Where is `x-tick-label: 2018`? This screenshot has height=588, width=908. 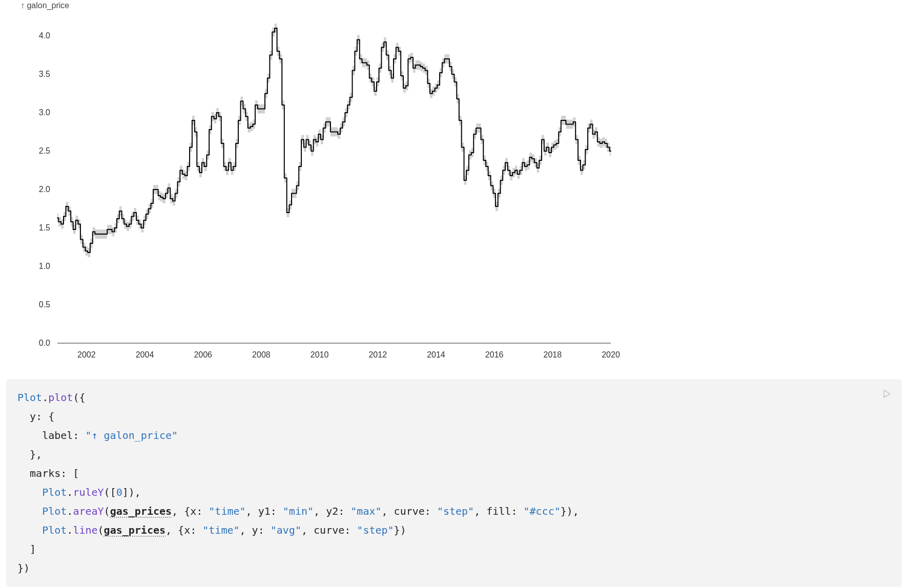
x-tick-label: 2018 is located at coordinates (553, 354).